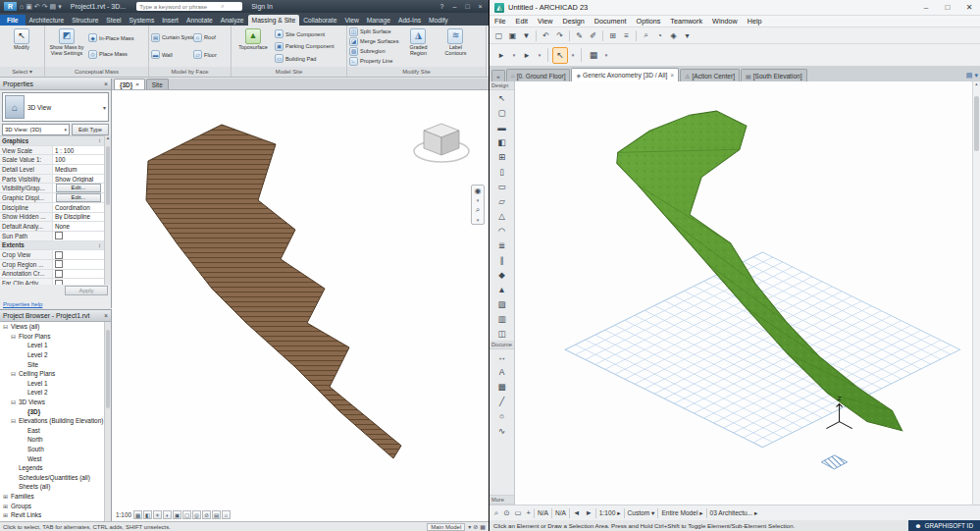  I want to click on door-tool-icon: ◧, so click(502, 141).